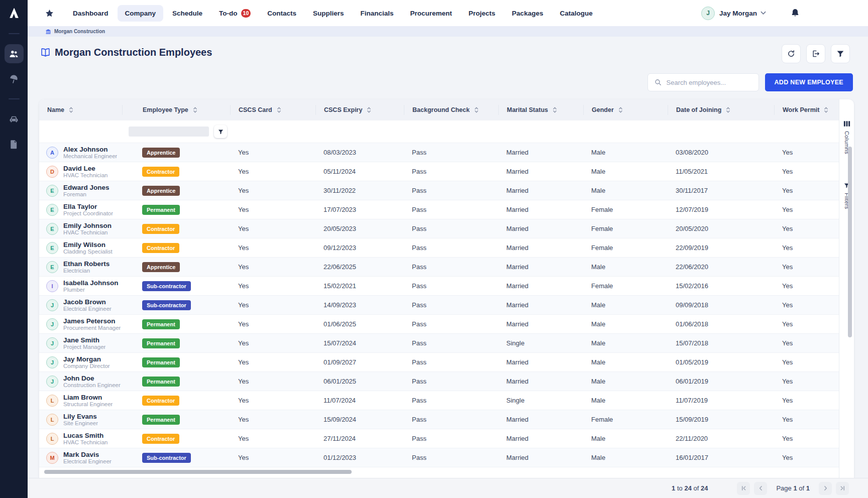  What do you see at coordinates (439, 382) in the screenshot?
I see `table-row: JJohn DoeConstruction EngineerPermanentY…` at bounding box center [439, 382].